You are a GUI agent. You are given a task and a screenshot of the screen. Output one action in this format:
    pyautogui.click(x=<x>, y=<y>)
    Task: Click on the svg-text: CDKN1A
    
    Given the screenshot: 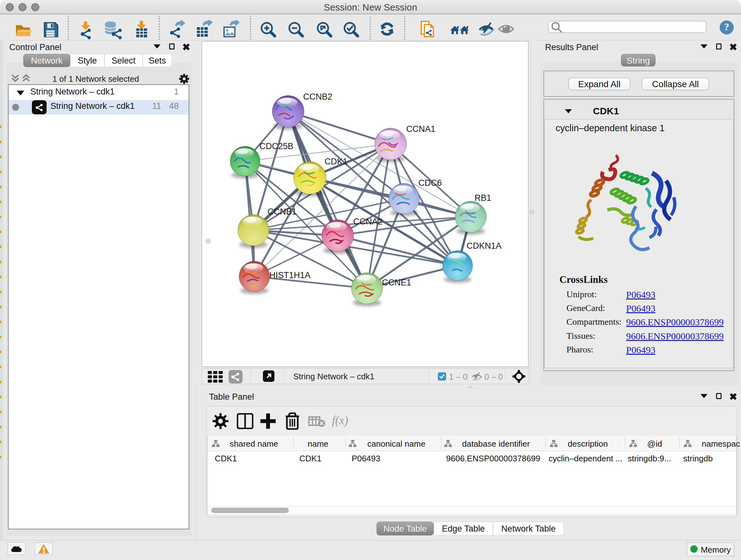 What is the action you would take?
    pyautogui.click(x=484, y=246)
    